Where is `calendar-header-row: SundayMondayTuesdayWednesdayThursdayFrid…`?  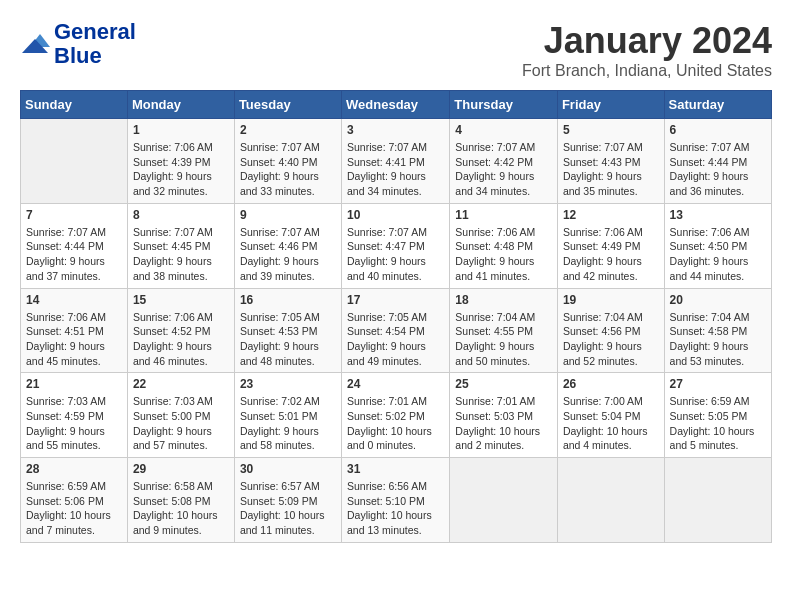
calendar-header-row: SundayMondayTuesdayWednesdayThursdayFrid… is located at coordinates (396, 105).